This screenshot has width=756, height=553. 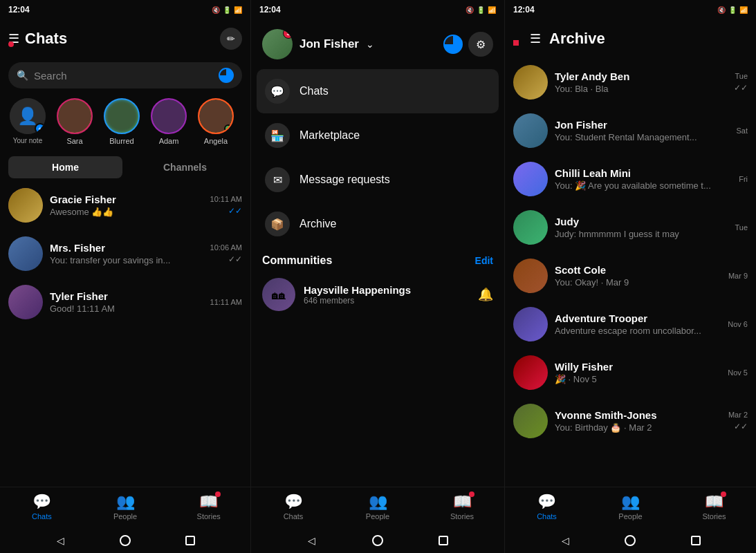 I want to click on chat-time-gracie: 10:11 AM, so click(x=226, y=199).